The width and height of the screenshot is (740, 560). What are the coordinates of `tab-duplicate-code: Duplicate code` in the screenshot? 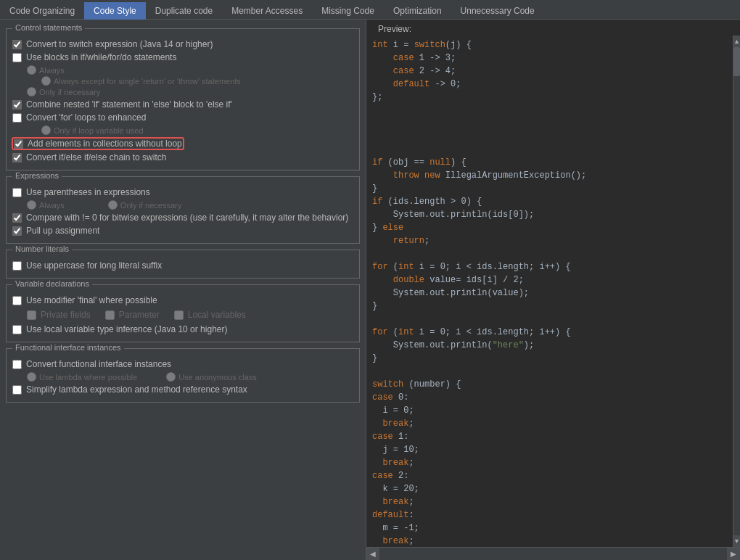 It's located at (184, 11).